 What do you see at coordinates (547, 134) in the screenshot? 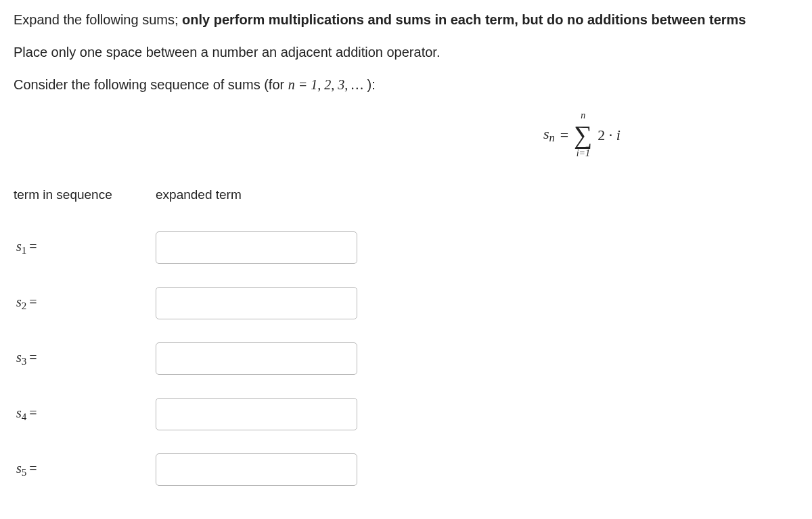
I see `formula-lhs-var: s` at bounding box center [547, 134].